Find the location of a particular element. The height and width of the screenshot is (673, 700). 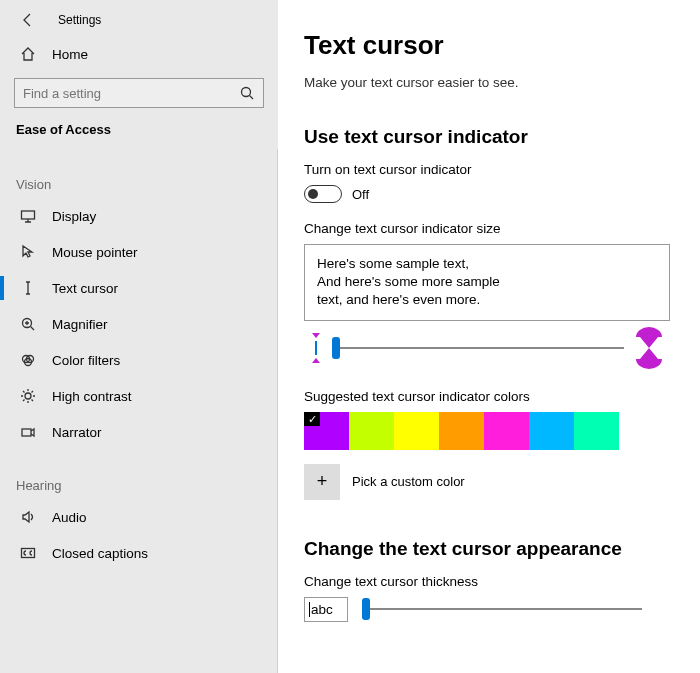

thickness-label: Change text cursor thickness is located at coordinates (487, 582).